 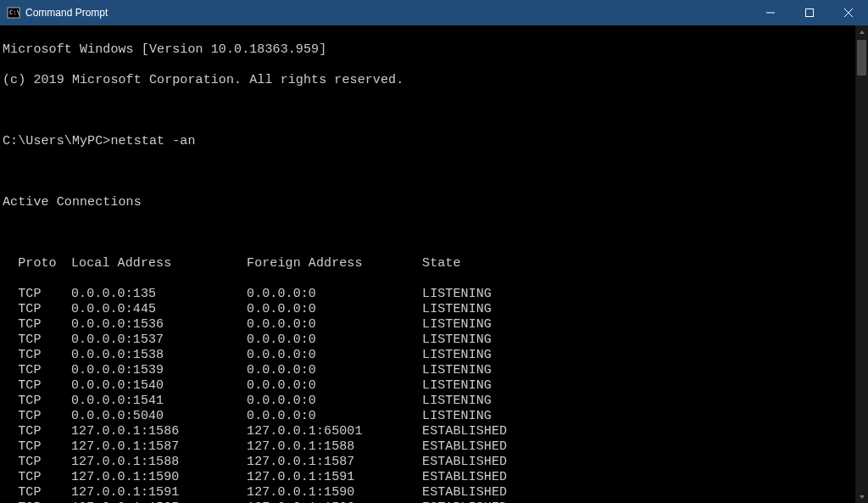 I want to click on minimize-icon, so click(x=771, y=13).